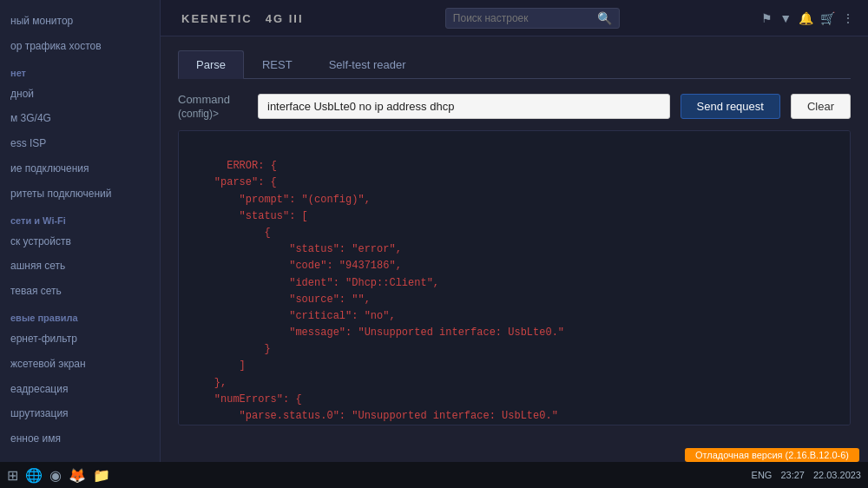  Describe the element at coordinates (102, 476) in the screenshot. I see `app-icon-3: 📁` at that location.